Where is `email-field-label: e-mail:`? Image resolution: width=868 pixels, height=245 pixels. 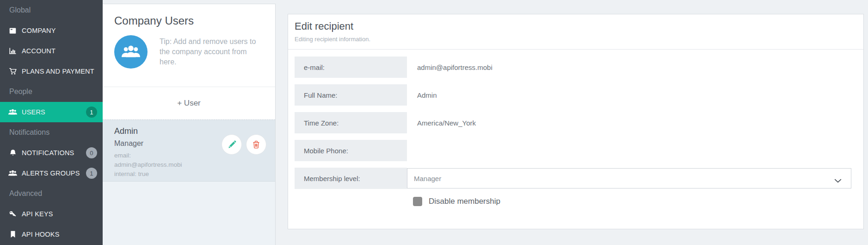
email-field-label: e-mail: is located at coordinates (351, 67).